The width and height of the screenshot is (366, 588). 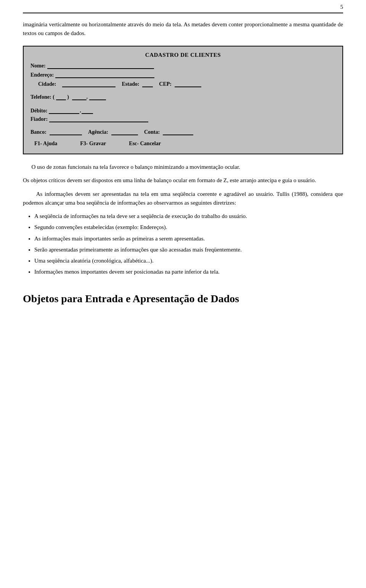 I want to click on page-number: 5, so click(x=342, y=7).